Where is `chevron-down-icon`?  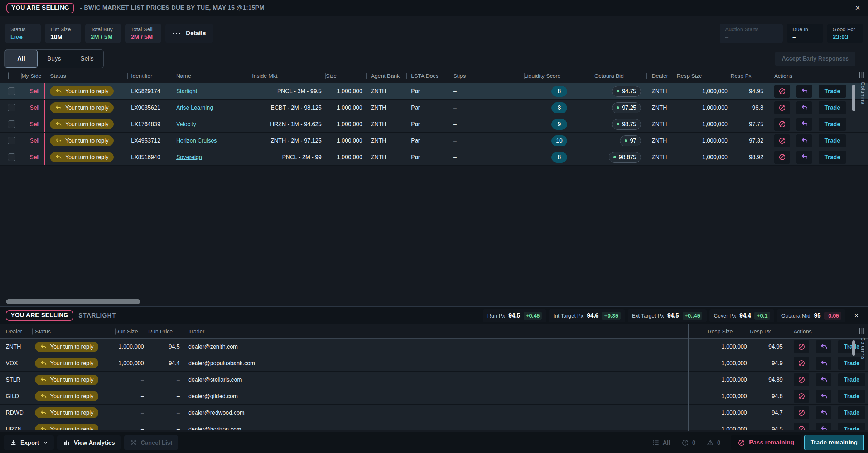
chevron-down-icon is located at coordinates (45, 443).